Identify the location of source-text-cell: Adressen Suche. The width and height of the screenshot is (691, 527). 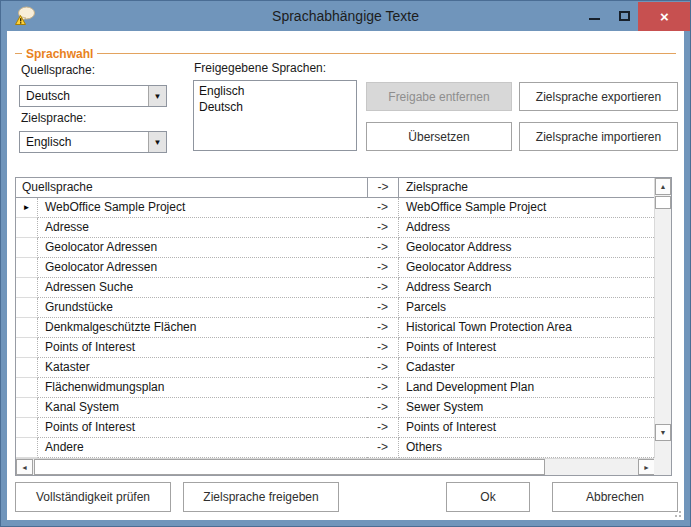
(202, 288).